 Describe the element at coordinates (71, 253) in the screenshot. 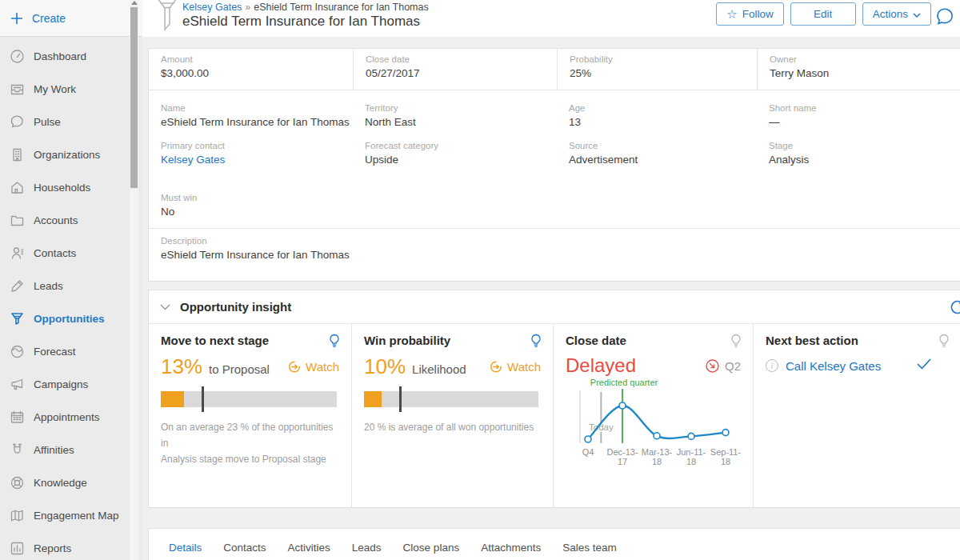

I see `sidebar-item-contacts: Contacts` at that location.